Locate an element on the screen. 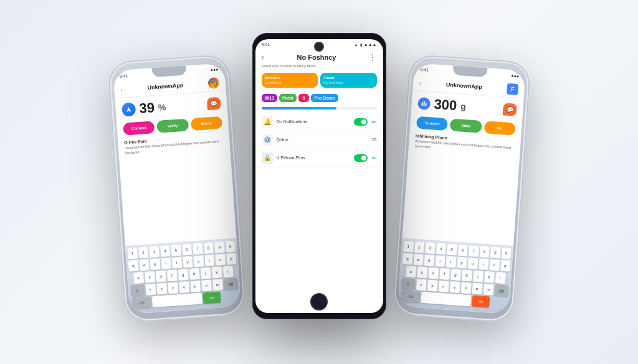  rkey-h: h is located at coordinates (466, 275).